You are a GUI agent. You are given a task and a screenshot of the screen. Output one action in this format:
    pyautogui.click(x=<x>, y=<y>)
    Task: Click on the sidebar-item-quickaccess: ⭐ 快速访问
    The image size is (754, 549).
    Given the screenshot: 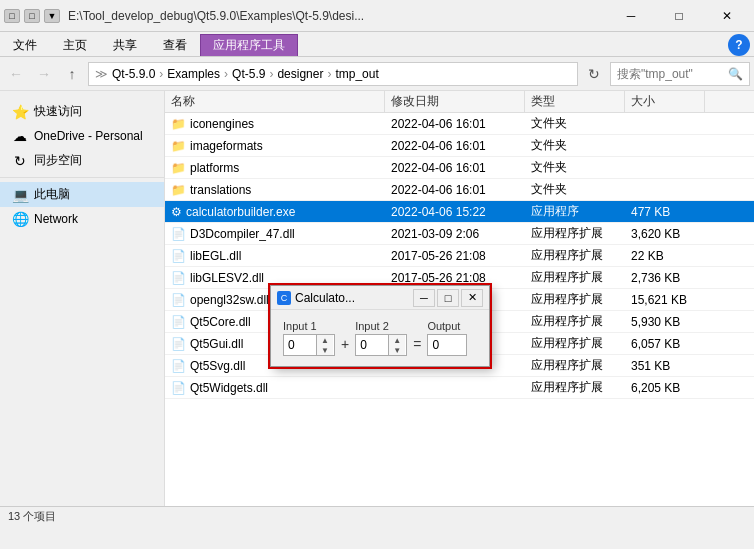 What is the action you would take?
    pyautogui.click(x=82, y=112)
    